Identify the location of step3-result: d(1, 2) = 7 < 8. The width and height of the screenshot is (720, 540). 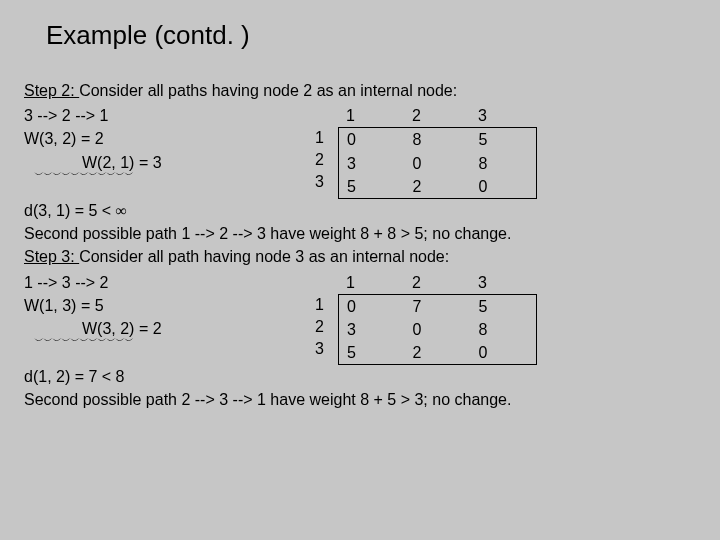
(360, 376).